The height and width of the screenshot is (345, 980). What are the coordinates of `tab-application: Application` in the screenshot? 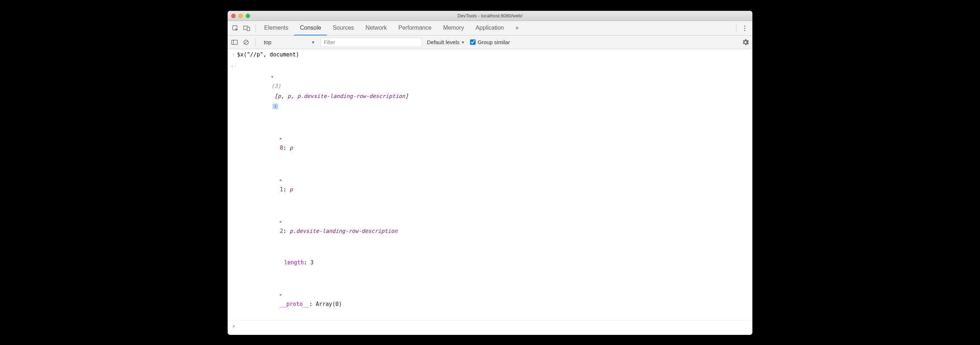 It's located at (490, 28).